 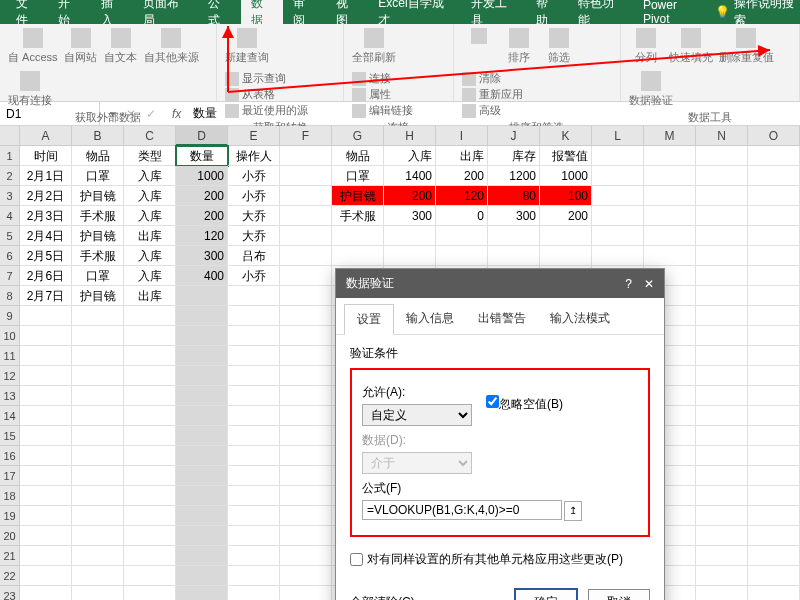 What do you see at coordinates (566, 196) in the screenshot?
I see `cell: 100` at bounding box center [566, 196].